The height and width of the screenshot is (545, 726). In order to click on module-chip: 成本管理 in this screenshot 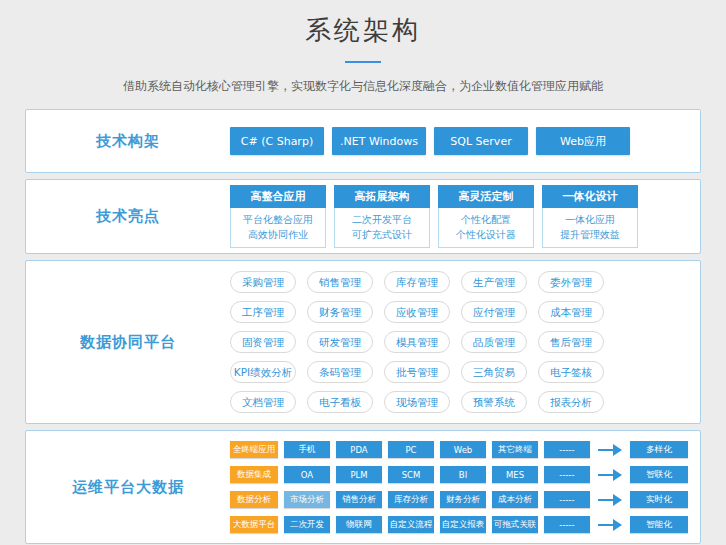, I will do `click(571, 312)`.